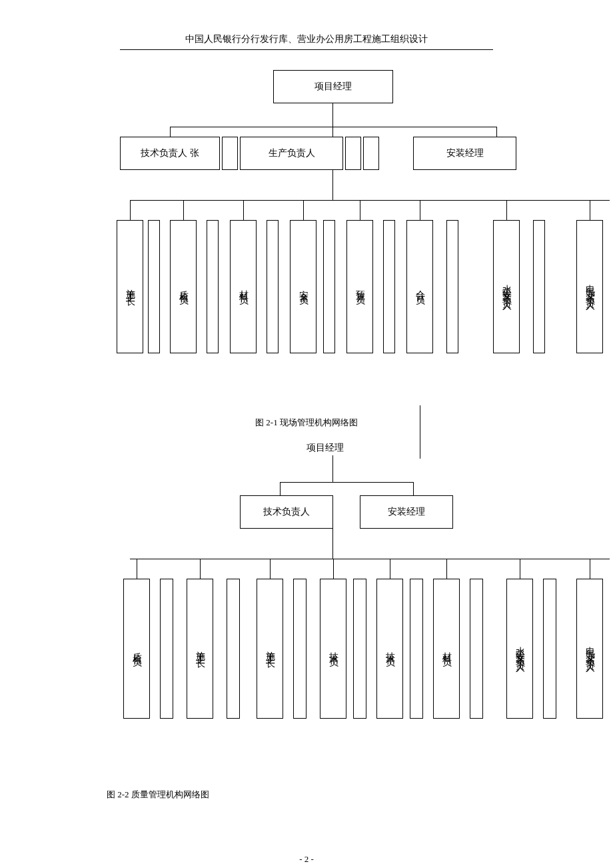 The height and width of the screenshot is (868, 613). What do you see at coordinates (325, 448) in the screenshot?
I see `chart2-top: 项目经理` at bounding box center [325, 448].